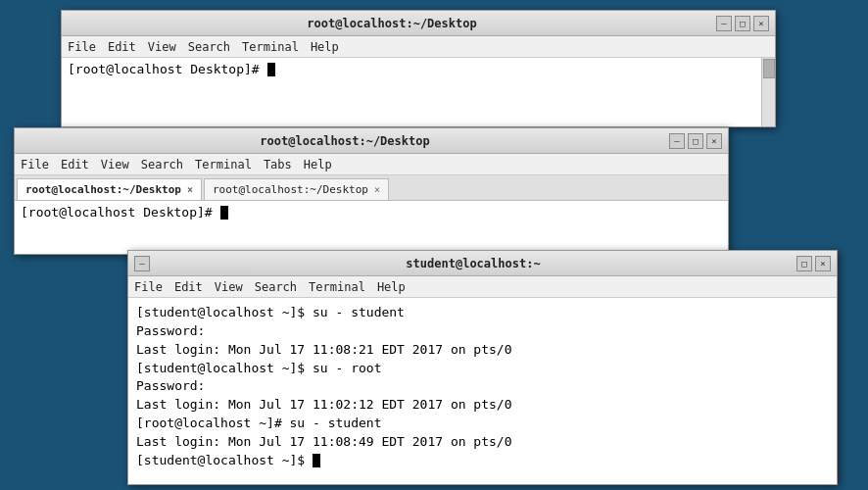 The height and width of the screenshot is (490, 868). I want to click on menu-search-2: Search, so click(163, 165).